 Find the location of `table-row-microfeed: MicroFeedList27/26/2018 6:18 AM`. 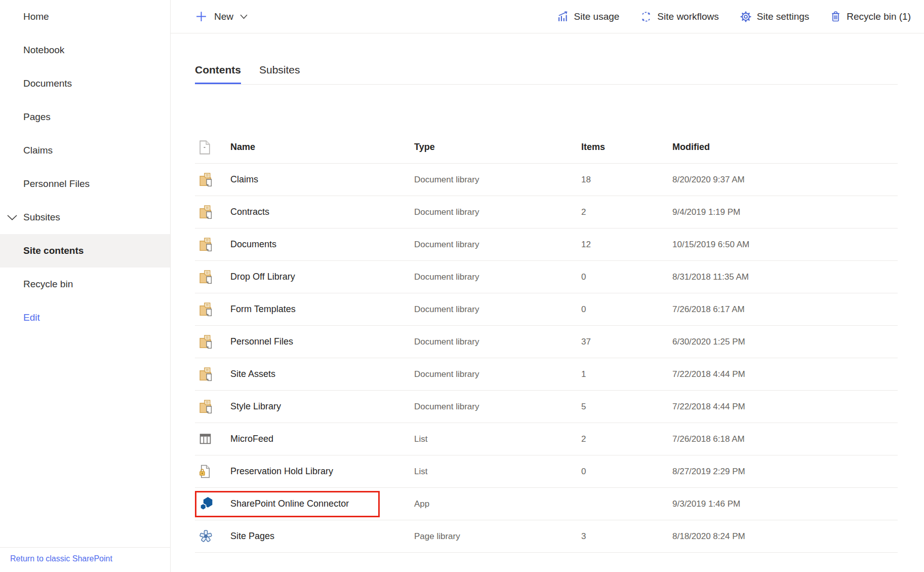

table-row-microfeed: MicroFeedList27/26/2018 6:18 AM is located at coordinates (546, 439).